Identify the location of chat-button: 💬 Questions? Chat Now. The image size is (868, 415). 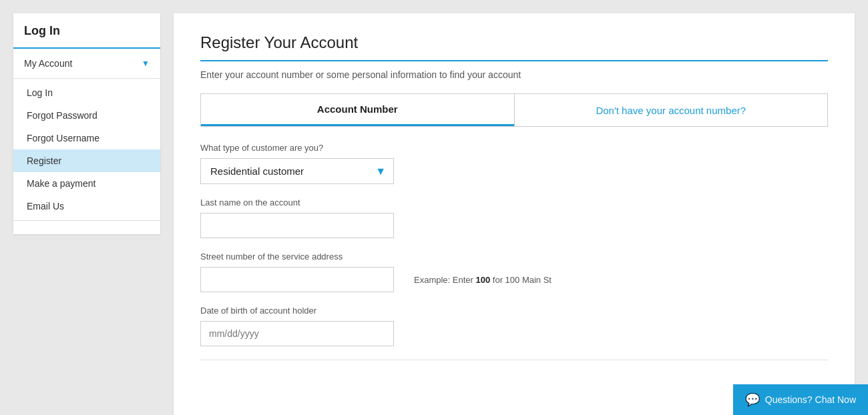
(801, 400).